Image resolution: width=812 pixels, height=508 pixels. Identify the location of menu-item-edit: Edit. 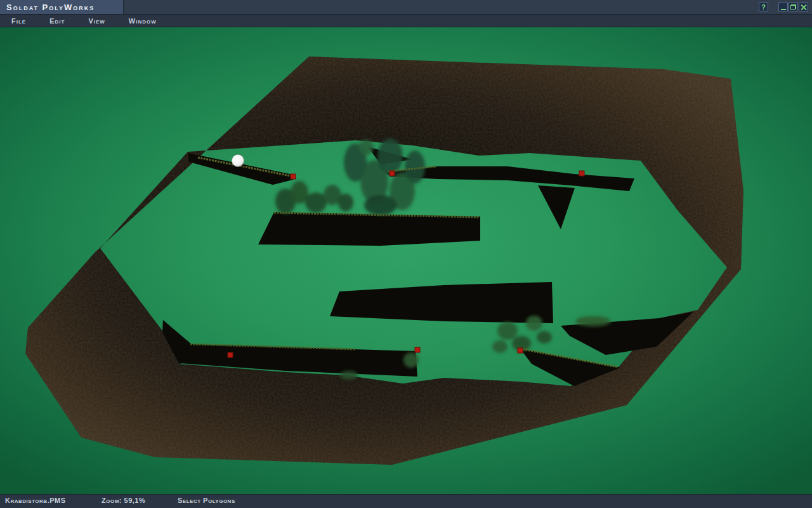
(57, 21).